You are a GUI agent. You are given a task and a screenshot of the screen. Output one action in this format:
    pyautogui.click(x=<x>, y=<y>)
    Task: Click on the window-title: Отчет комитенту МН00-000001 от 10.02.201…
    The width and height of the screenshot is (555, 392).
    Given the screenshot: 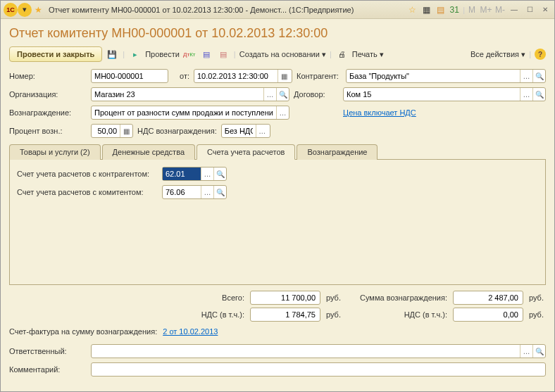 What is the action you would take?
    pyautogui.click(x=227, y=10)
    